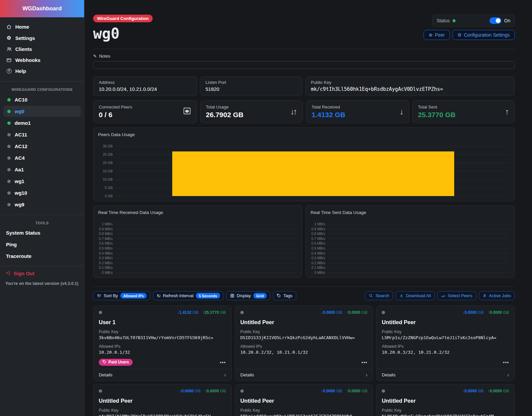  Describe the element at coordinates (42, 204) in the screenshot. I see `sidebar-config-wg9: wg9` at that location.